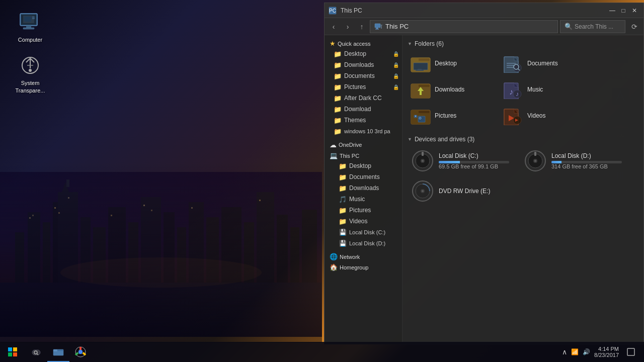  I want to click on chrome-icon, so click(80, 352).